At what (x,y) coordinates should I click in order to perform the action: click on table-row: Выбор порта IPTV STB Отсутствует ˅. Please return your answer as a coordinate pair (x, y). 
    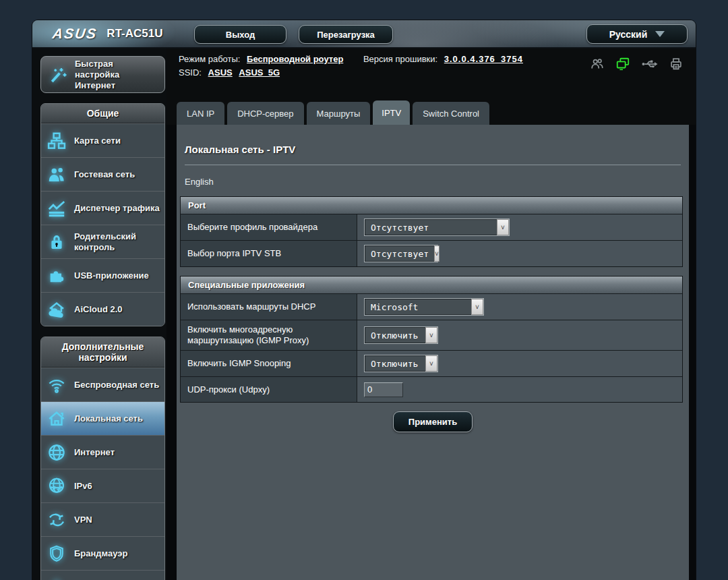
    Looking at the image, I should click on (431, 254).